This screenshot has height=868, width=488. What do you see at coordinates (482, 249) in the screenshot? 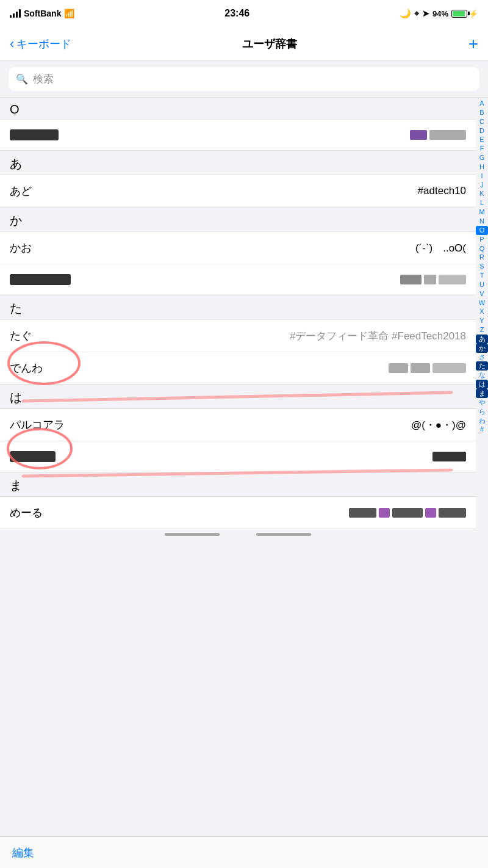
I see `index-item-q: Q` at bounding box center [482, 249].